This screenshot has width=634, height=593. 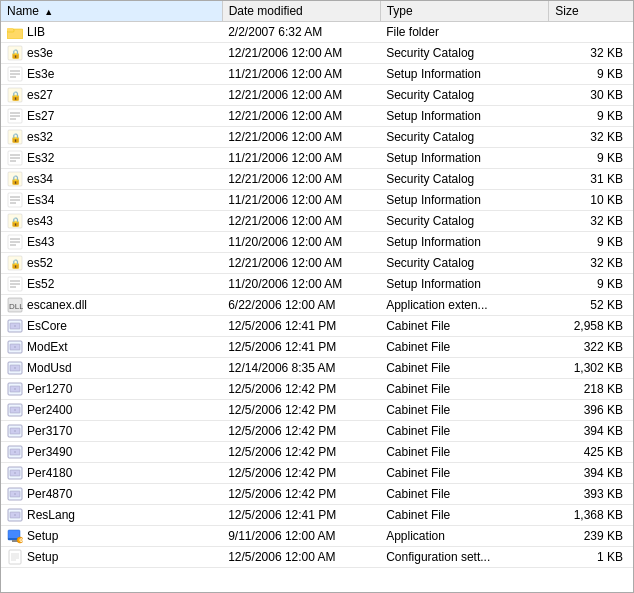 I want to click on table-row: Per240012/5/2006 12:42 PMCabinet File396…, so click(x=317, y=410).